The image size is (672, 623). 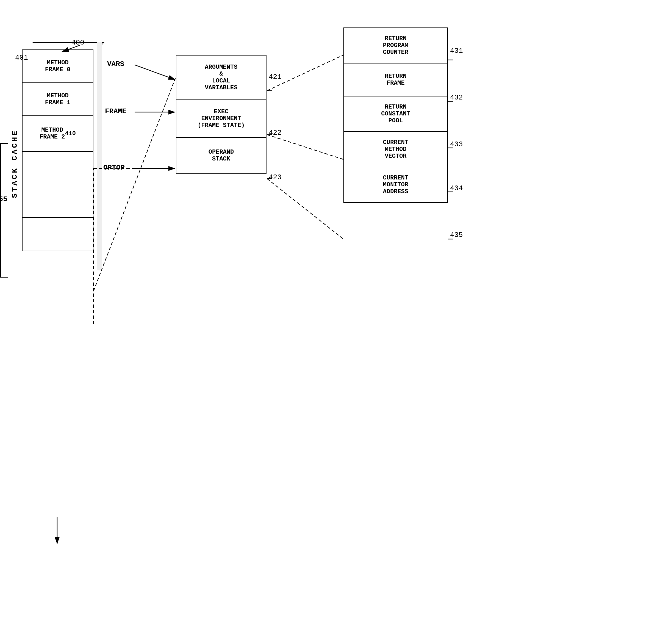 I want to click on label-433: 433, so click(x=456, y=144).